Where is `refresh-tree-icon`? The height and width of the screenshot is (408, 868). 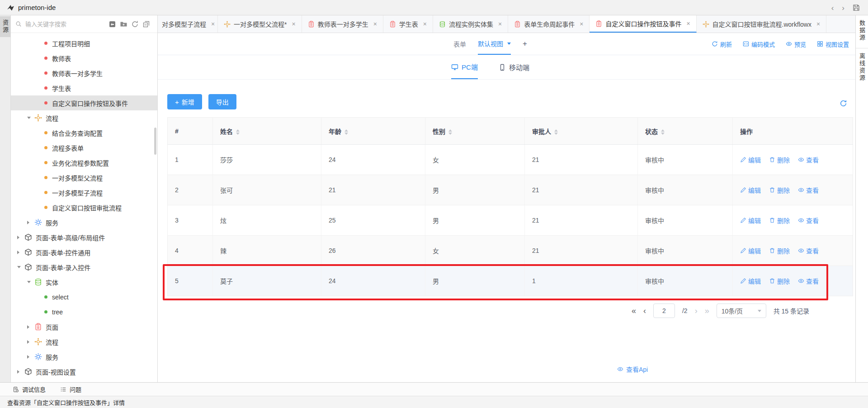 refresh-tree-icon is located at coordinates (135, 24).